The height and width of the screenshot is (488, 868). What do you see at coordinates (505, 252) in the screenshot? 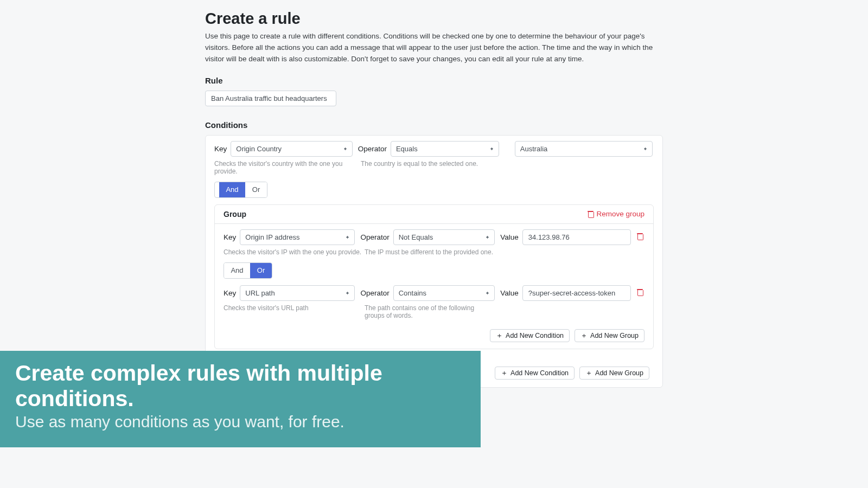
I see `operator-hint: The IP must be different to the provided…` at bounding box center [505, 252].